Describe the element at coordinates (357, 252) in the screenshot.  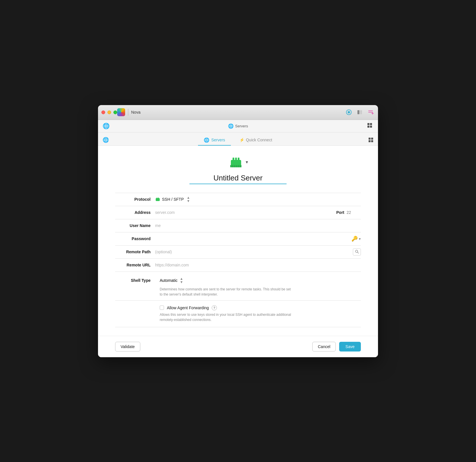
I see `browse-button` at that location.